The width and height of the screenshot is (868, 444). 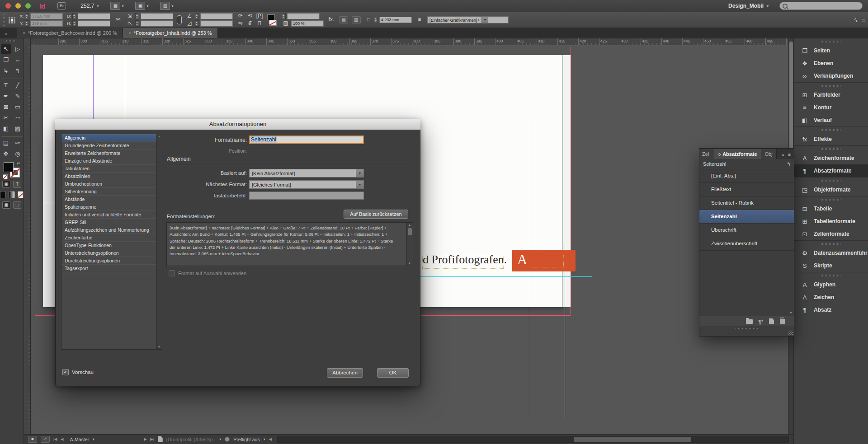 What do you see at coordinates (6, 107) in the screenshot?
I see `frame-tool: ⊠` at bounding box center [6, 107].